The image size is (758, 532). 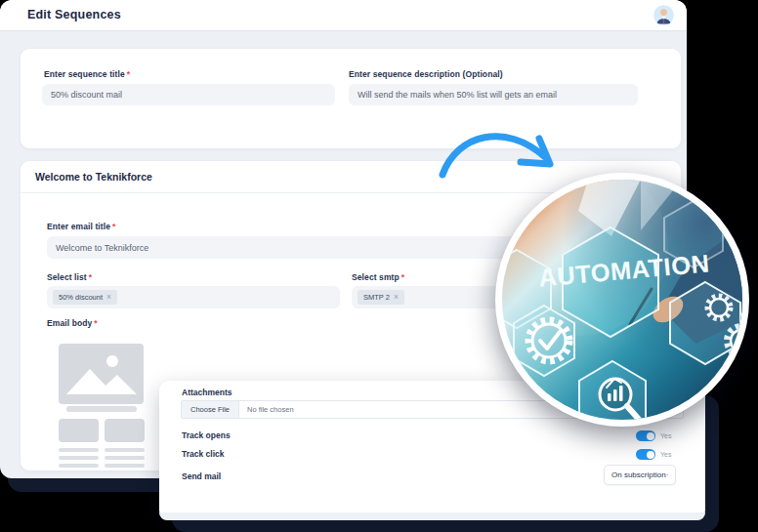 What do you see at coordinates (267, 410) in the screenshot?
I see `file-status-text: No file chosen` at bounding box center [267, 410].